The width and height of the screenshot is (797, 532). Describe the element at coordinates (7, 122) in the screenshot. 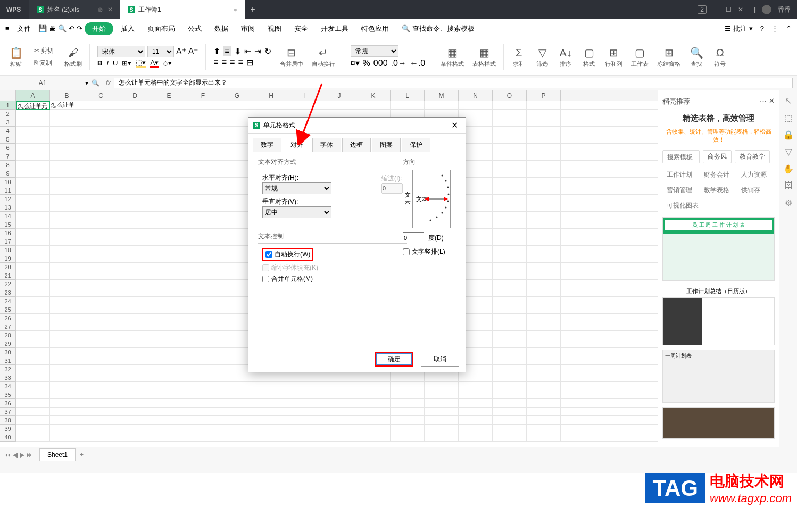

I see `row-header: 3` at that location.